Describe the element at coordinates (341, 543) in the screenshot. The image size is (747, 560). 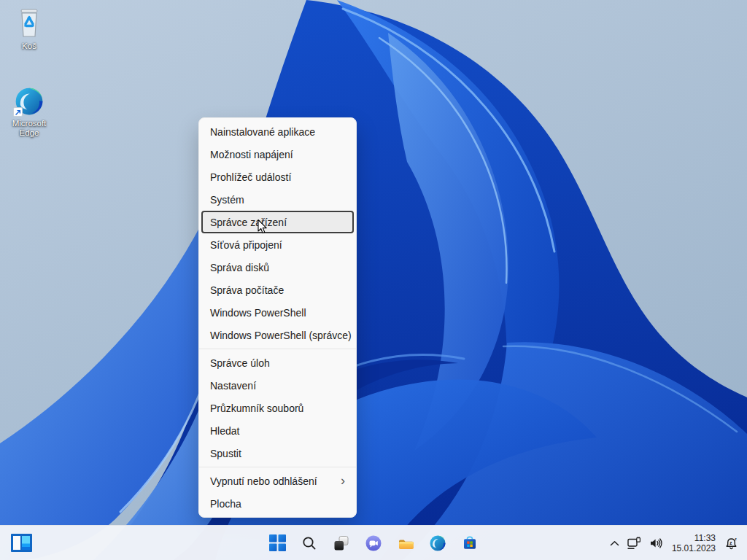
I see `task-view-button` at that location.